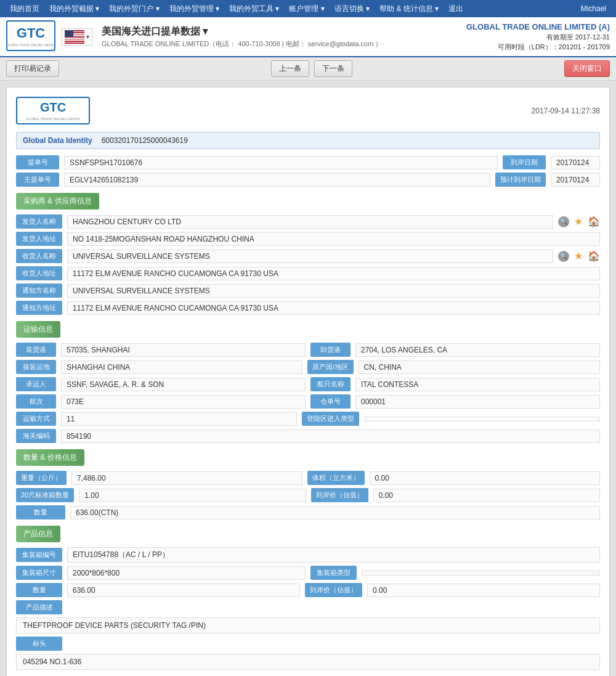  Describe the element at coordinates (31, 37) in the screenshot. I see `logo: GTC GLOBAL TRADE ONLINE LIMITED` at that location.